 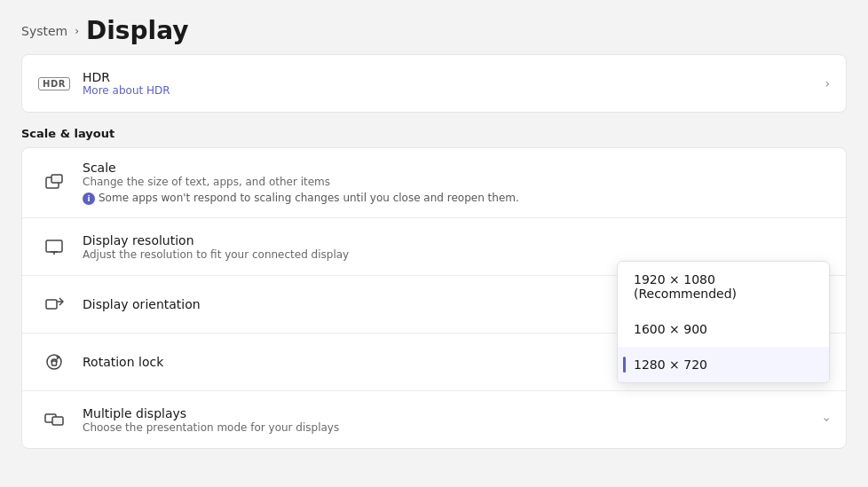 I want to click on multiple-displays-title: Multiple displays, so click(x=454, y=413).